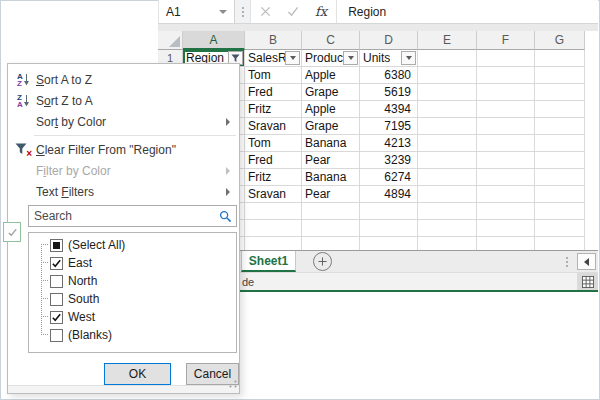  What do you see at coordinates (408, 58) in the screenshot?
I see `units-filter-button` at bounding box center [408, 58].